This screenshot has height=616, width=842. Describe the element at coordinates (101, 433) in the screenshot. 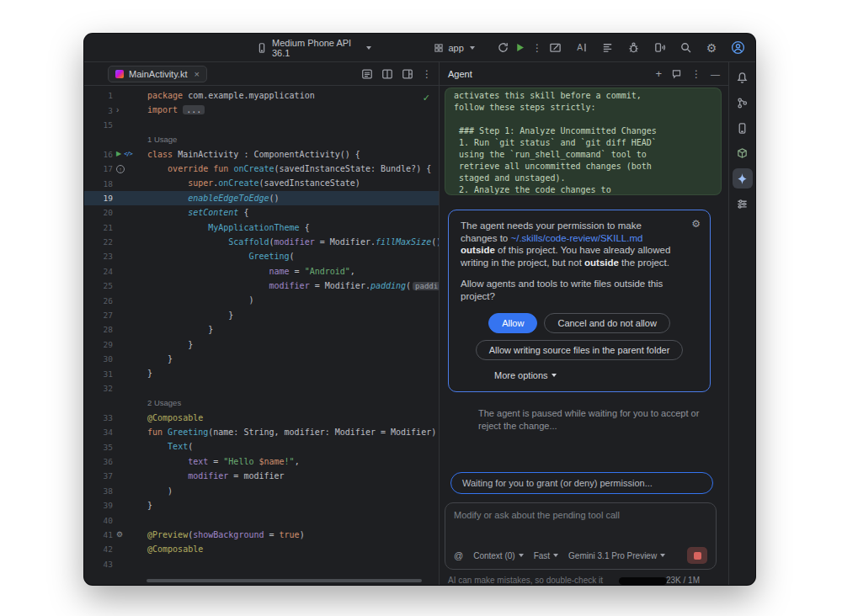

I see `line-number: 34` at that location.